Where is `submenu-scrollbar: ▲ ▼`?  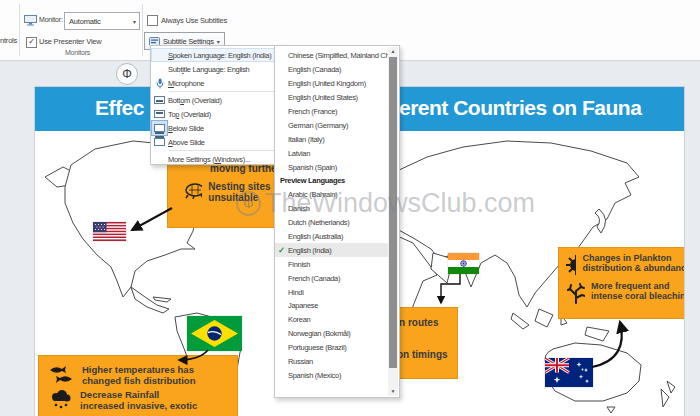 submenu-scrollbar: ▲ ▼ is located at coordinates (393, 222).